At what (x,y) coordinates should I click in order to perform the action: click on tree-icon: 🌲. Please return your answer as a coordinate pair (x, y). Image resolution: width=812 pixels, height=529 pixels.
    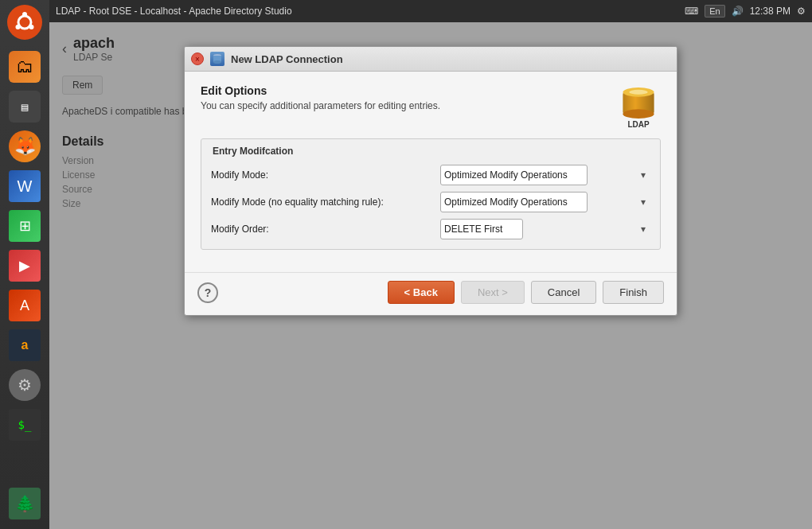
    Looking at the image, I should click on (25, 504).